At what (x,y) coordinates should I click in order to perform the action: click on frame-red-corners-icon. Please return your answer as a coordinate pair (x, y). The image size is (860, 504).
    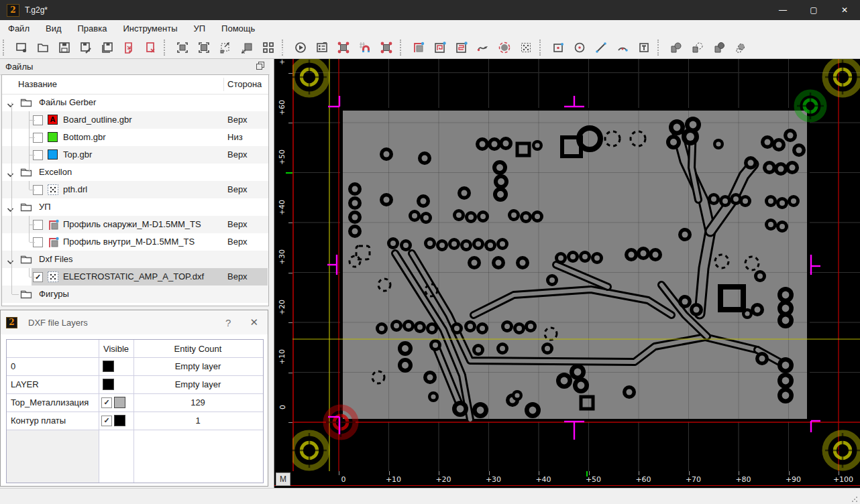
    Looking at the image, I should click on (343, 48).